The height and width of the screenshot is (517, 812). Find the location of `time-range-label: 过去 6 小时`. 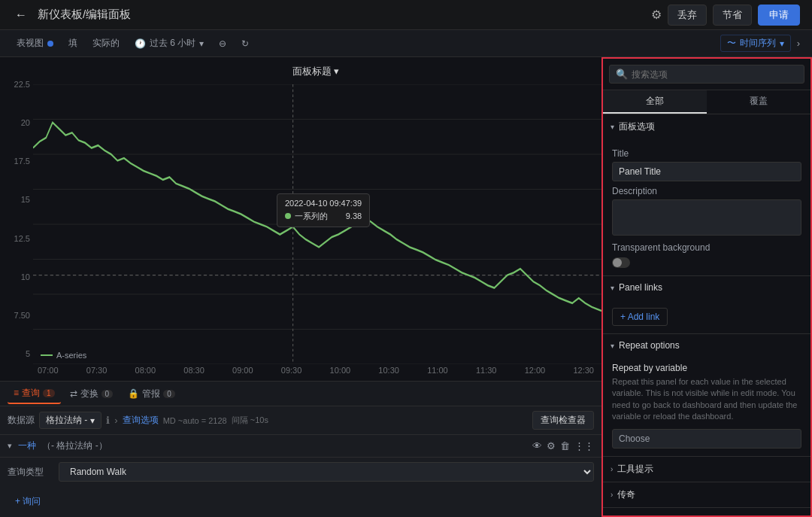

time-range-label: 过去 6 小时 is located at coordinates (173, 44).